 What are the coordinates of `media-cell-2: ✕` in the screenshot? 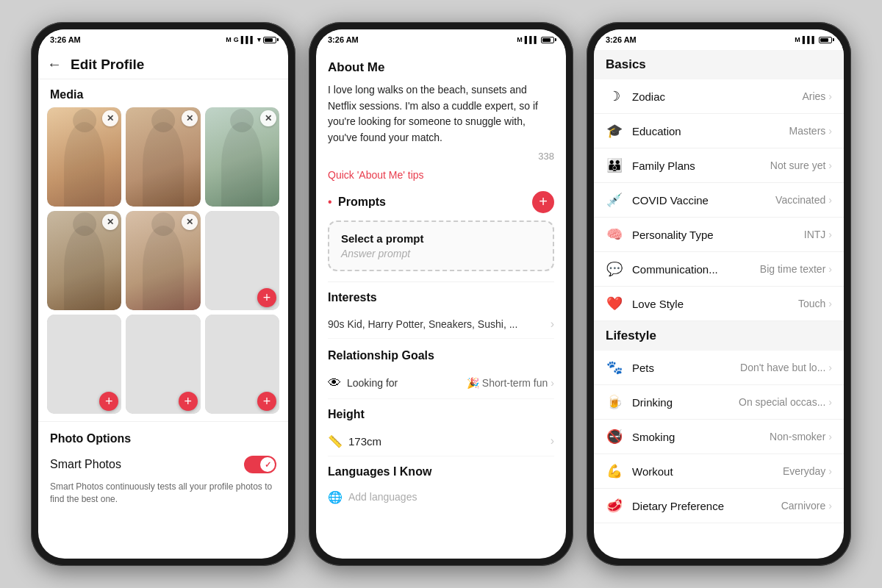 It's located at (163, 157).